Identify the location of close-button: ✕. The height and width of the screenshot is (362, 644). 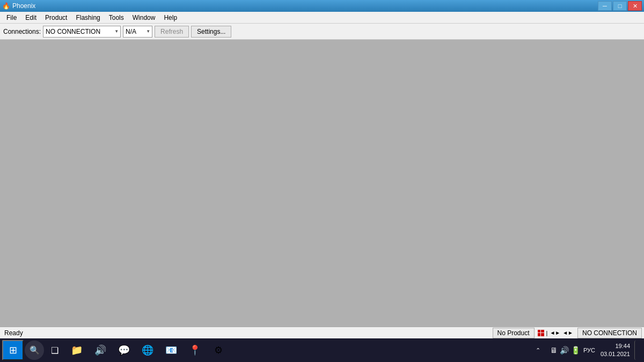
(635, 6).